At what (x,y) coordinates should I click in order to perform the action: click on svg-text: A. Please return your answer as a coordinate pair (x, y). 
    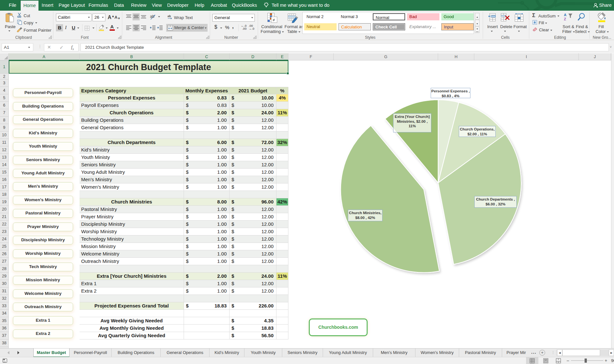
    Looking at the image, I should click on (565, 15).